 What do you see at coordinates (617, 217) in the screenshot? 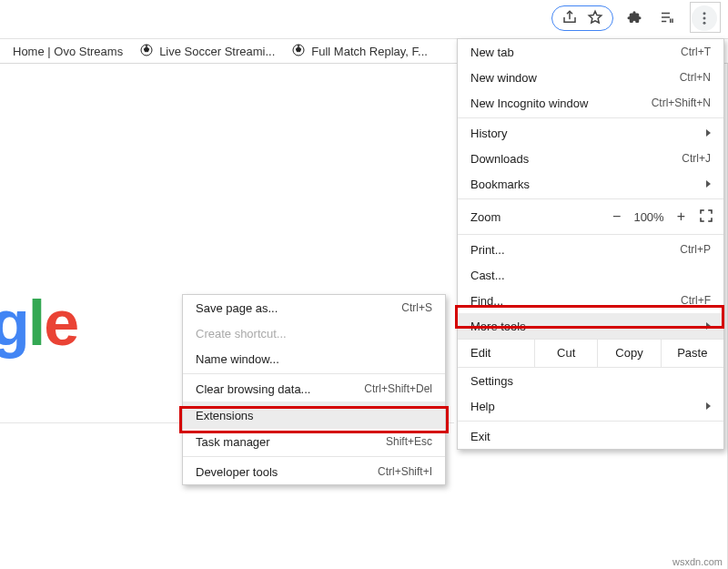
I see `zoom-out-button: −` at bounding box center [617, 217].